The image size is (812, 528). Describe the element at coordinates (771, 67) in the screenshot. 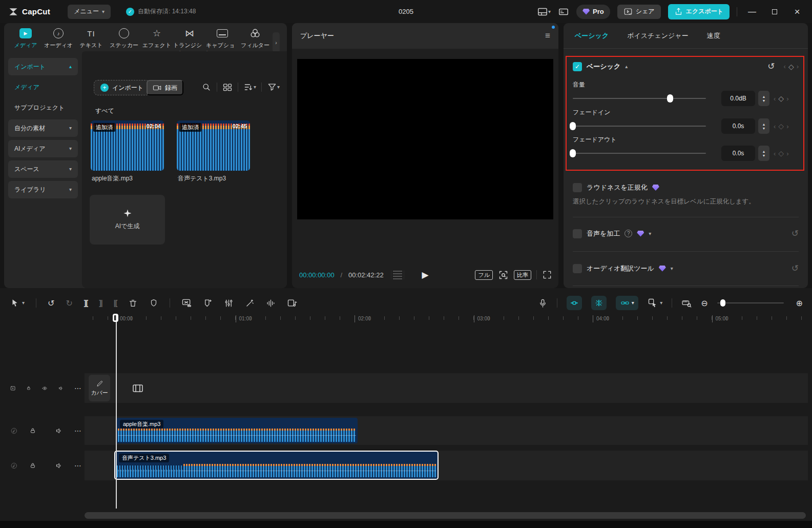

I see `reset-basic-button: ↺` at that location.